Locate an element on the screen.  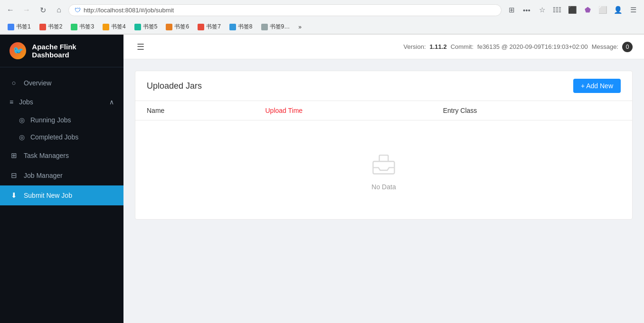
bookmark-item: 书签3 is located at coordinates (83, 27).